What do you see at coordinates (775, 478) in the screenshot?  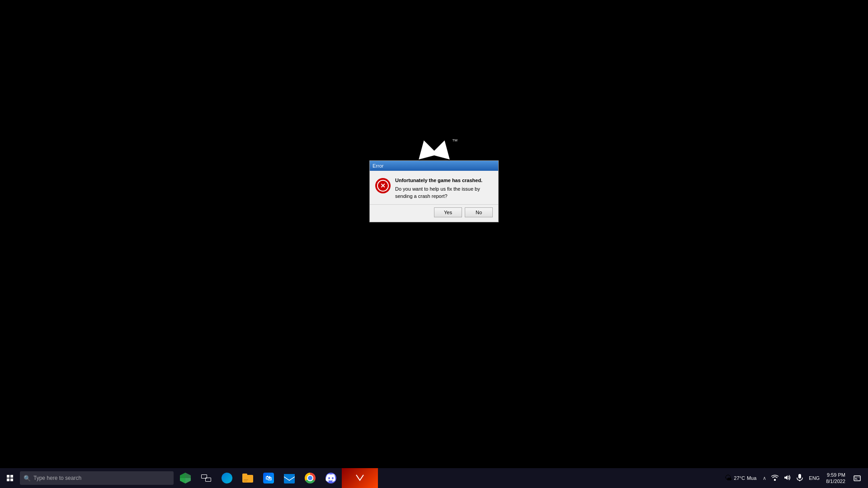 I see `network-icon` at bounding box center [775, 478].